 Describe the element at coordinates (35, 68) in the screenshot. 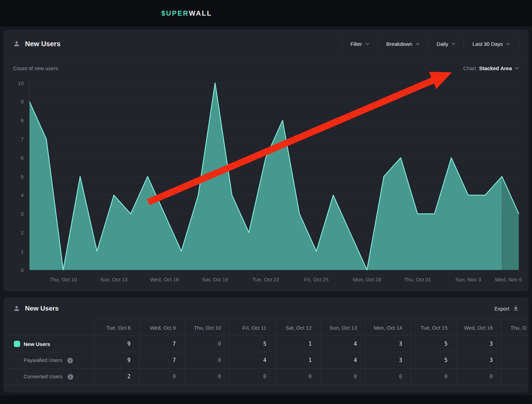

I see `chart-subtitle: Count of new users` at that location.